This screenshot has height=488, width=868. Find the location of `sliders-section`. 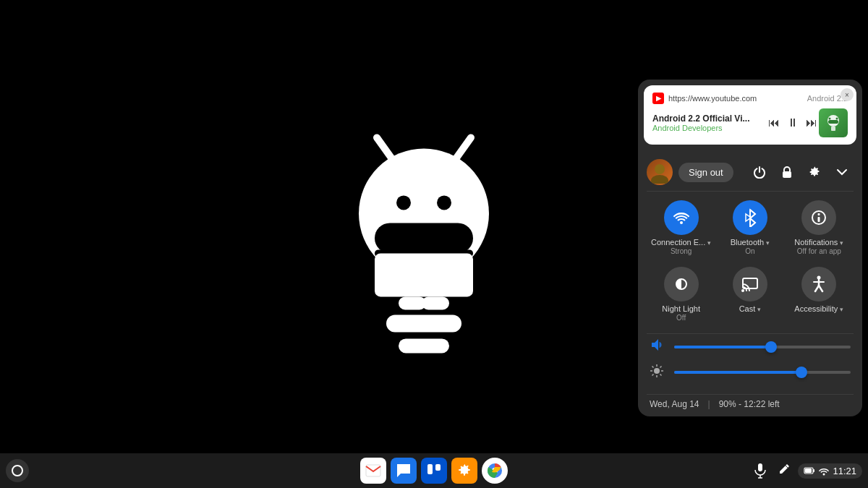

sliders-section is located at coordinates (750, 364).